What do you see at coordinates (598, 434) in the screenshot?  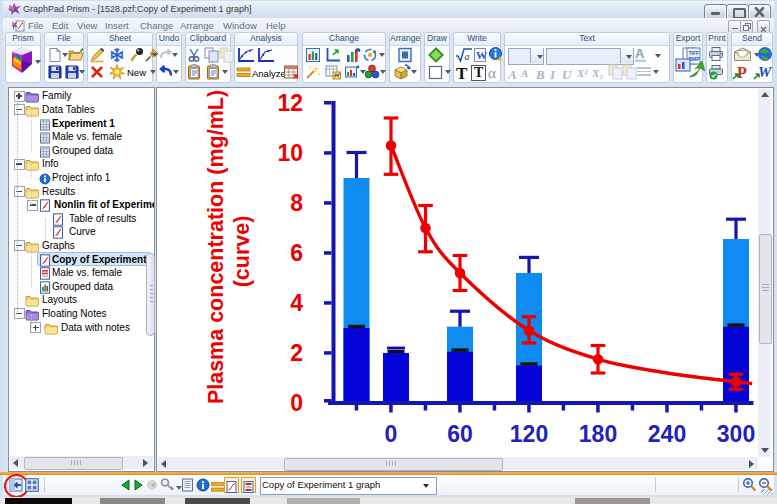 I see `svg-text: 180` at bounding box center [598, 434].